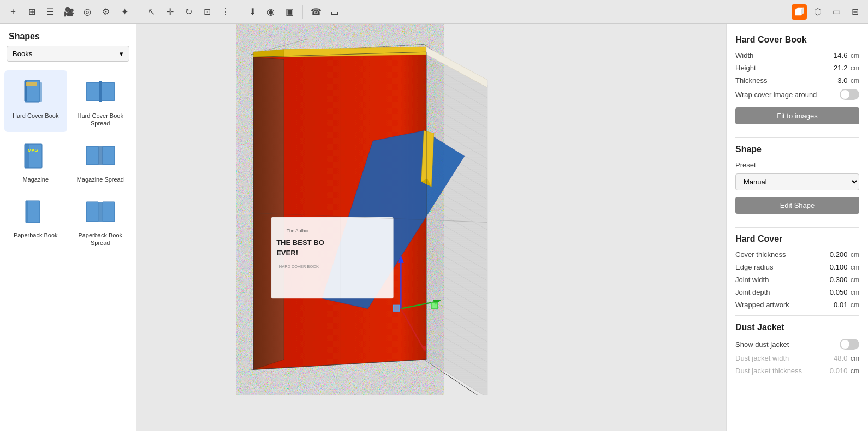 This screenshot has width=868, height=431. What do you see at coordinates (797, 239) in the screenshot?
I see `hard-cover-section-title: Hard Cover` at bounding box center [797, 239].